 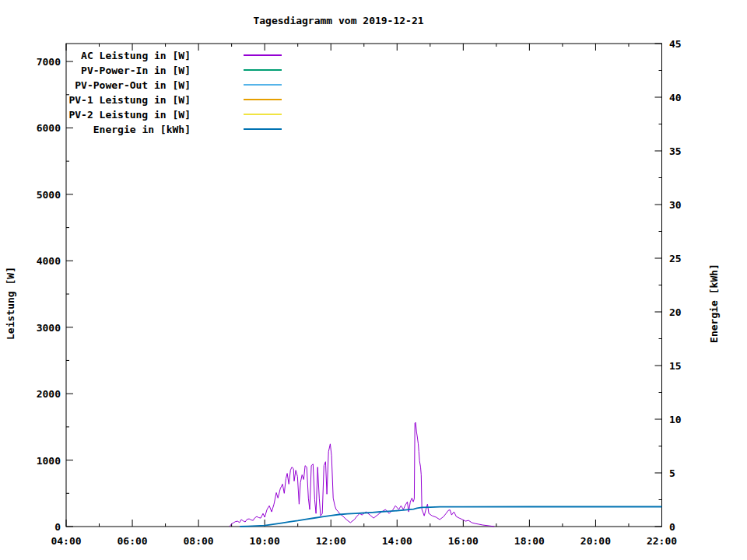 What do you see at coordinates (135, 56) in the screenshot?
I see `legend-label: AC Leistung in [W]` at bounding box center [135, 56].